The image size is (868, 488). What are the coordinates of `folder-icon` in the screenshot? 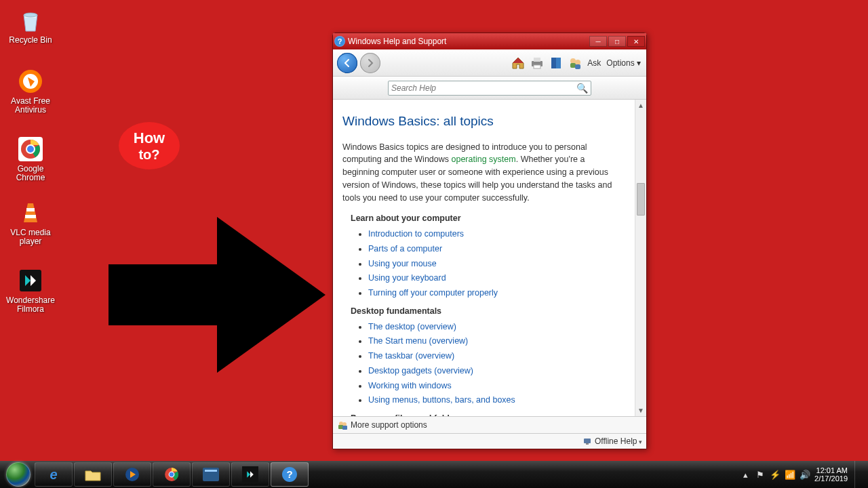 It's located at (93, 474).